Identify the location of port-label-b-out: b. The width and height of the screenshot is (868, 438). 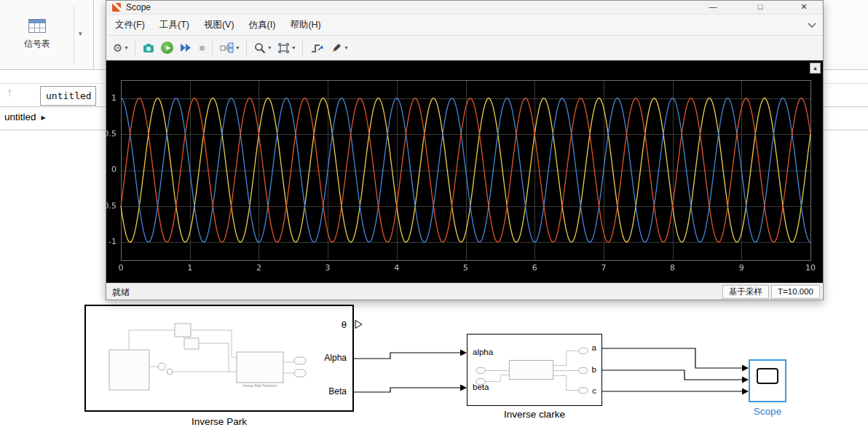
(594, 369).